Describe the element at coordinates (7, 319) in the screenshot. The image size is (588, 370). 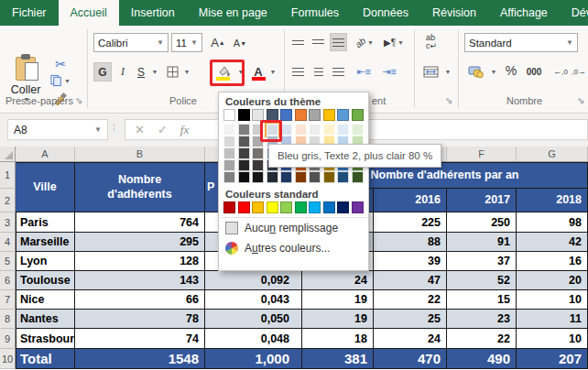
I see `row-header-8: 8` at that location.